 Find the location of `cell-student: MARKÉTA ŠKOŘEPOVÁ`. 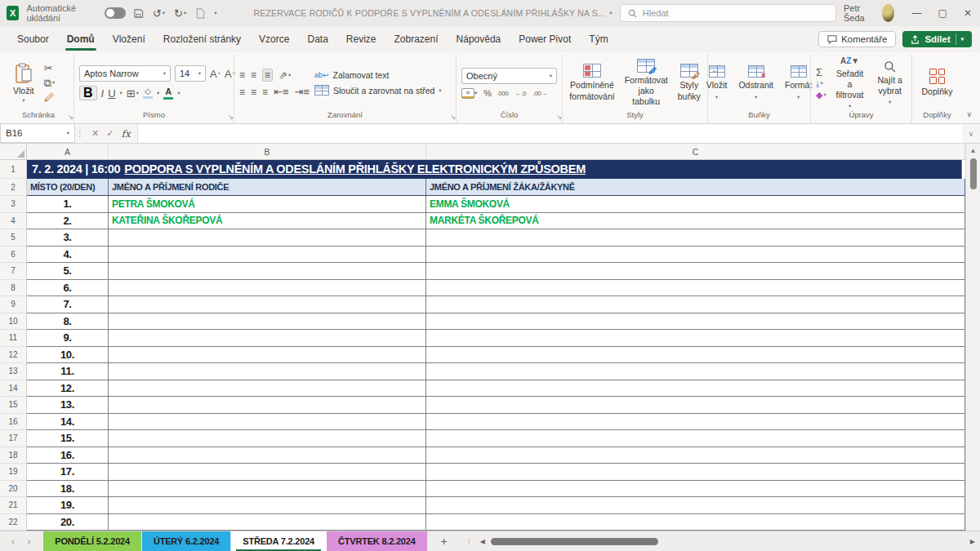

cell-student: MARKÉTA ŠKOŘEPOVÁ is located at coordinates (696, 222).